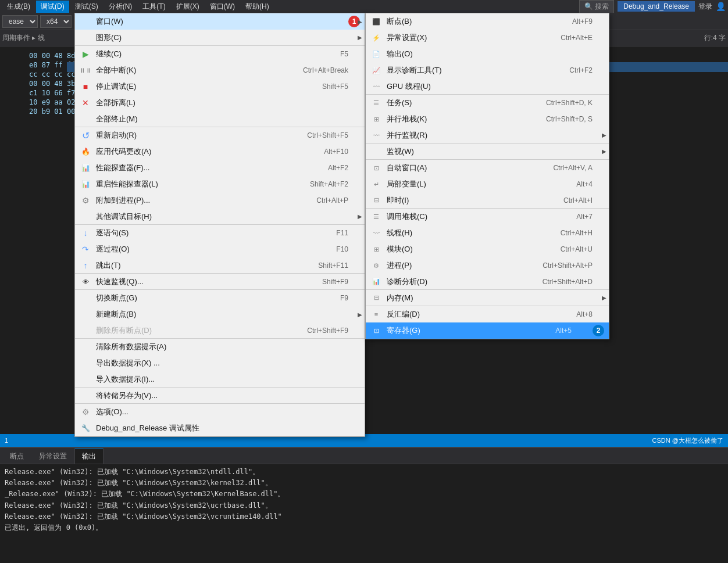 The height and width of the screenshot is (563, 728). I want to click on menu-graphics-label: 图形(C), so click(228, 38).